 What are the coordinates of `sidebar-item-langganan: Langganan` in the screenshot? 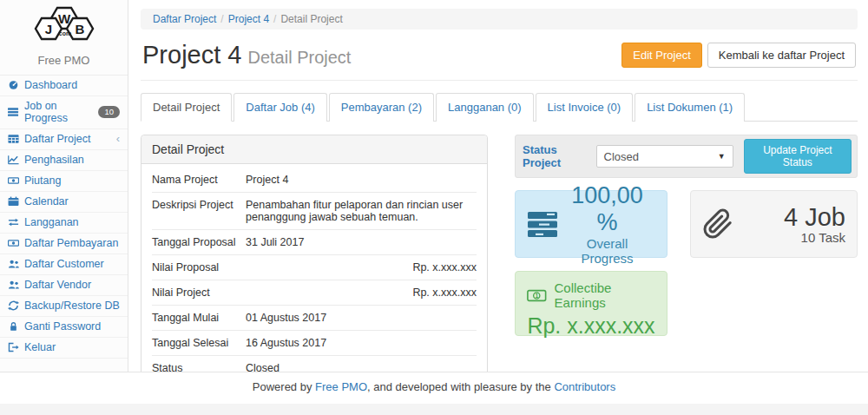 It's located at (64, 223).